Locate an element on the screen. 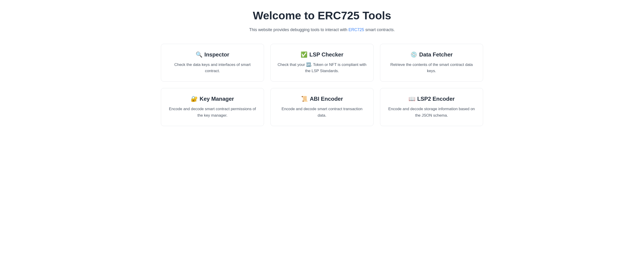  card-description: Retrieve the contents of the smart contr… is located at coordinates (432, 68).